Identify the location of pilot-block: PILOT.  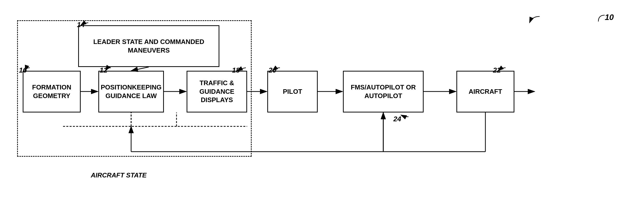
(292, 91).